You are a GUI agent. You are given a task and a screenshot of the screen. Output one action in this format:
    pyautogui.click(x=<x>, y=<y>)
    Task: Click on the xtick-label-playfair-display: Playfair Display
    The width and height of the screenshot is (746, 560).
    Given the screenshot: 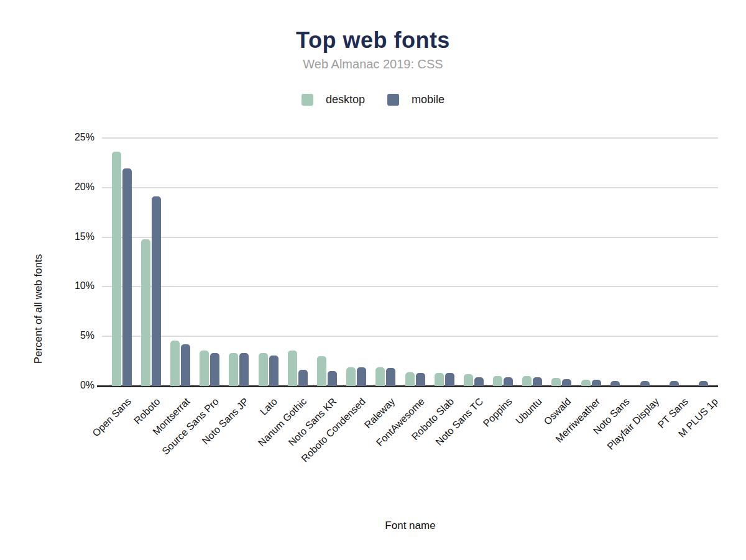 What is the action you would take?
    pyautogui.click(x=633, y=424)
    